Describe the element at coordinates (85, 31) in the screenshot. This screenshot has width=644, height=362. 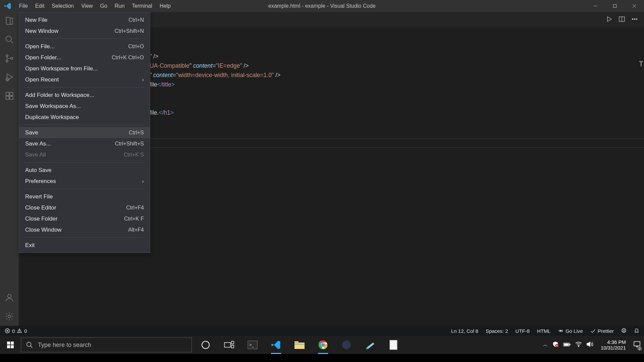
I see `menu-item-new-window: New WindowCtrl+Shift+N` at that location.